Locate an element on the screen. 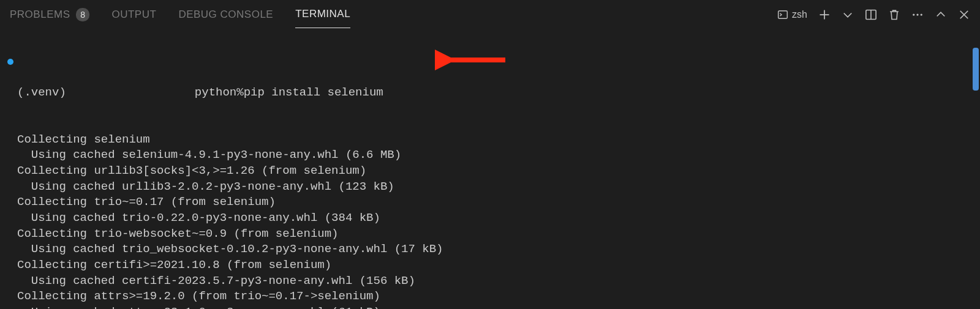 This screenshot has height=309, width=980. output-line: Using cached attrs-23.1.0-py3-none-any.w… is located at coordinates (492, 307).